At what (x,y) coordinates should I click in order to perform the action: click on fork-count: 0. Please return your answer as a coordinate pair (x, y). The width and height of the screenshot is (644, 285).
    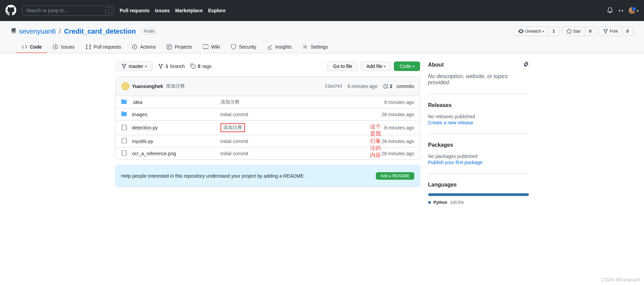
    Looking at the image, I should click on (628, 31).